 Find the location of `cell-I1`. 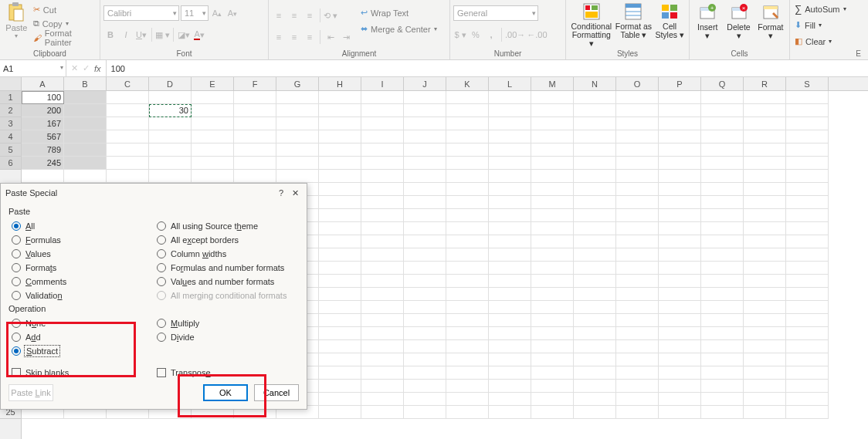

cell-I1 is located at coordinates (383, 97).